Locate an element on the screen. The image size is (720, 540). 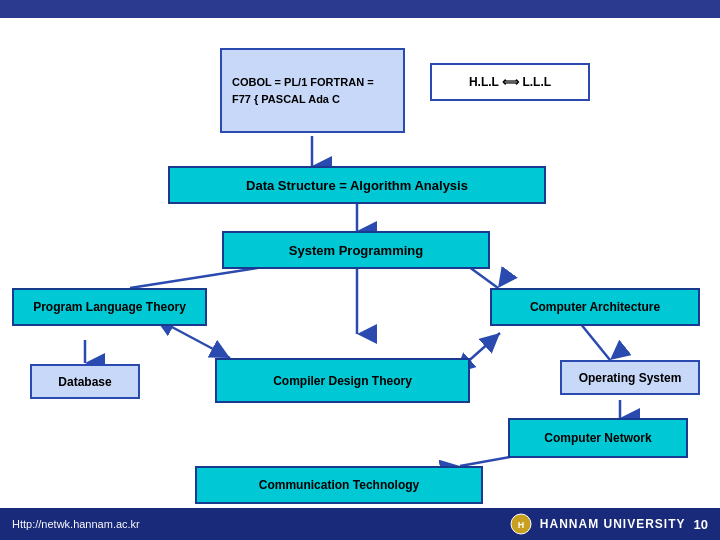
compiler-design-box: Compiler Design Theory is located at coordinates (342, 380).